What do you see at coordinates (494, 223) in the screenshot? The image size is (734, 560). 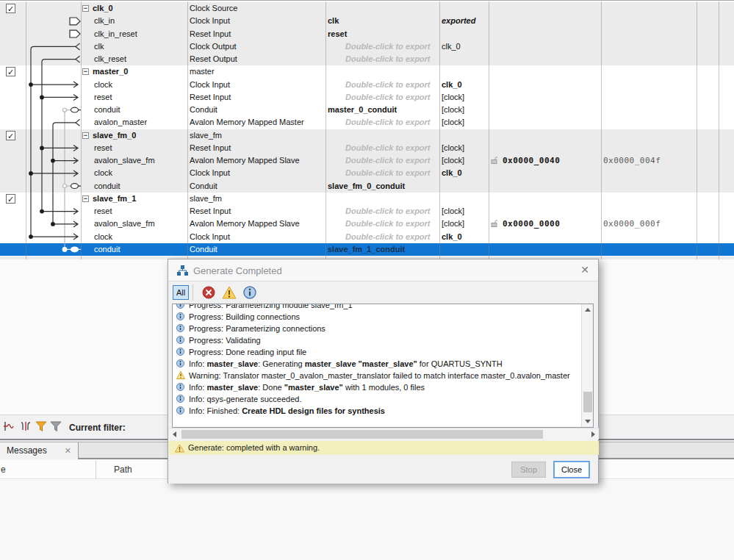 I see `lock-open-icon` at bounding box center [494, 223].